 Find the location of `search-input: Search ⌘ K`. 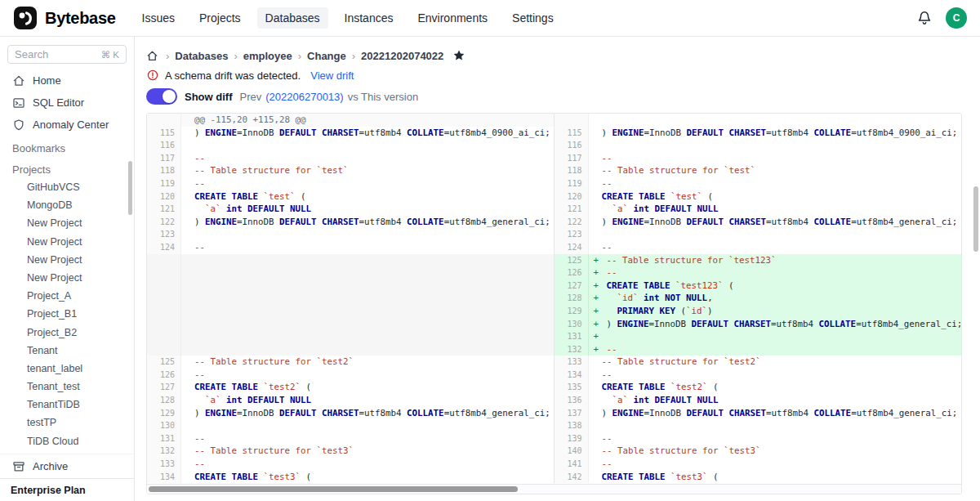

search-input: Search ⌘ K is located at coordinates (67, 54).